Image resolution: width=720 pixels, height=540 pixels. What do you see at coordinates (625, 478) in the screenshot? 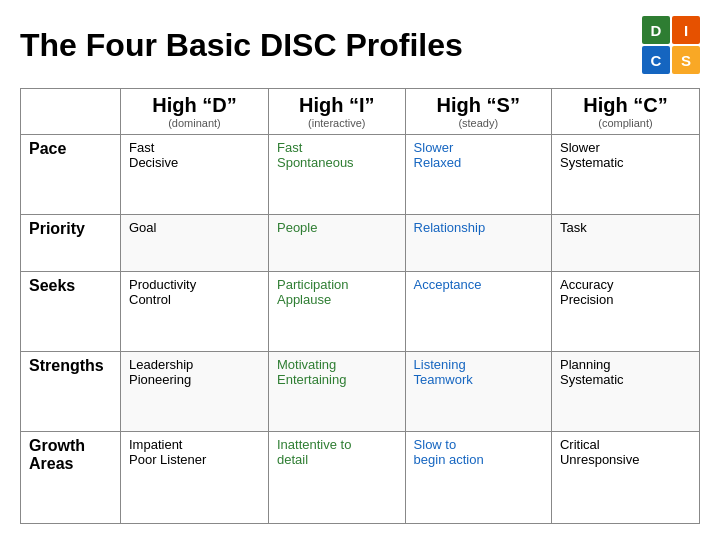
I see `cell-4-c: Critical Unresponsive` at bounding box center [625, 478].